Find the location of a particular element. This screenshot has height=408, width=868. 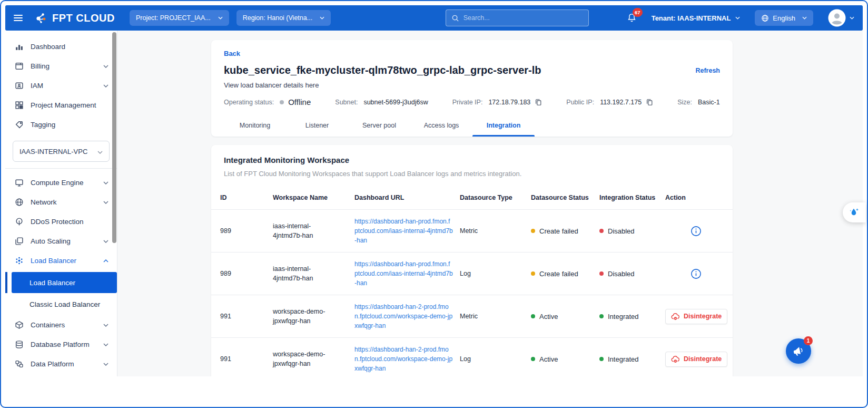

menu-icon is located at coordinates (18, 18).